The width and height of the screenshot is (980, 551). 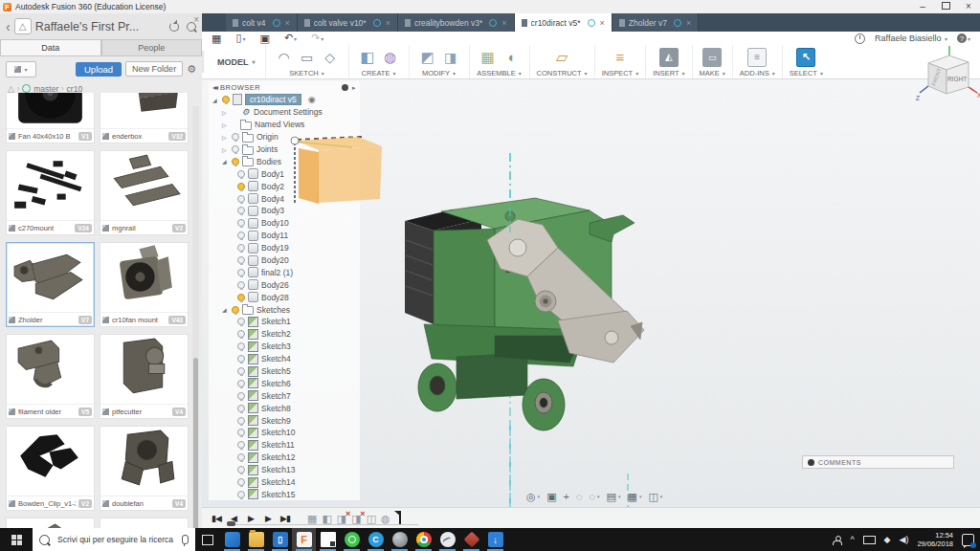 What do you see at coordinates (295, 141) in the screenshot?
I see `origin-point` at bounding box center [295, 141].